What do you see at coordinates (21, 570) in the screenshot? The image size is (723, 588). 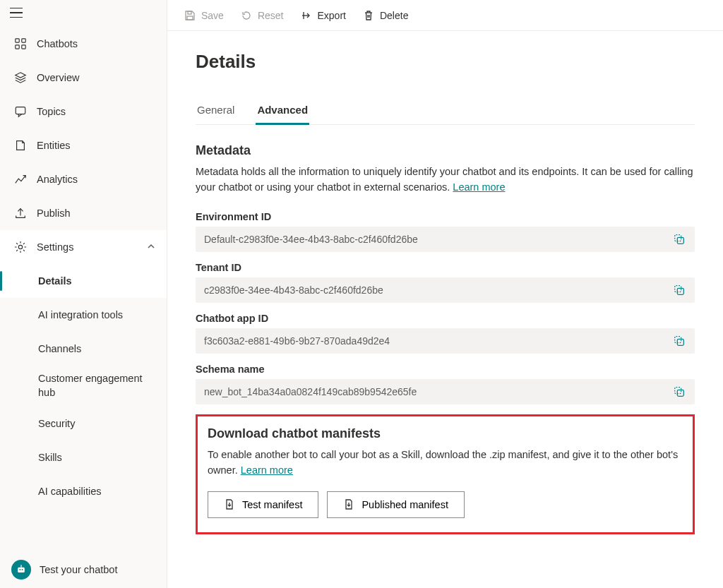 I see `bot-avatar-icon` at bounding box center [21, 570].